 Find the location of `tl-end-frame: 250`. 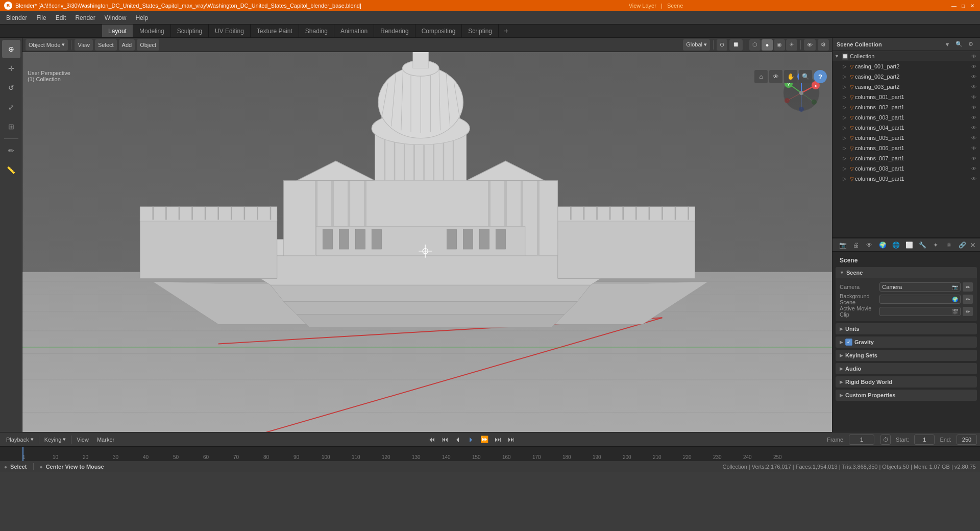

tl-end-frame: 250 is located at coordinates (967, 440).